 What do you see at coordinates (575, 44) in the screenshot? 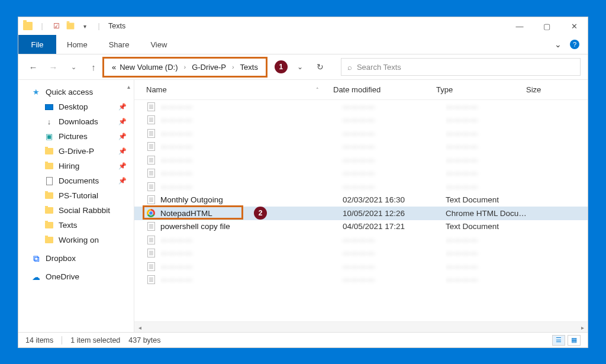
I see `help-icon: ?` at bounding box center [575, 44].